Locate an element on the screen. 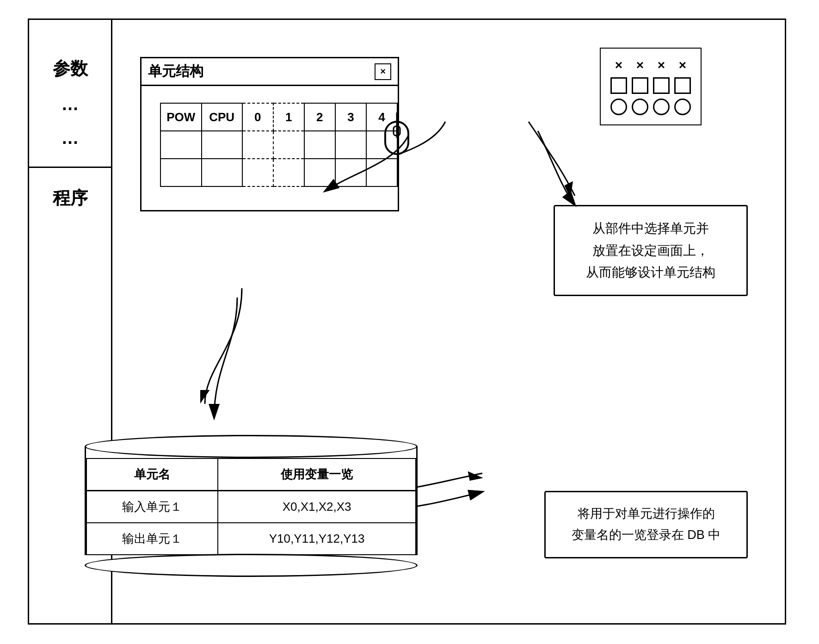  unit-window-title-text: 单元结构 is located at coordinates (176, 71).